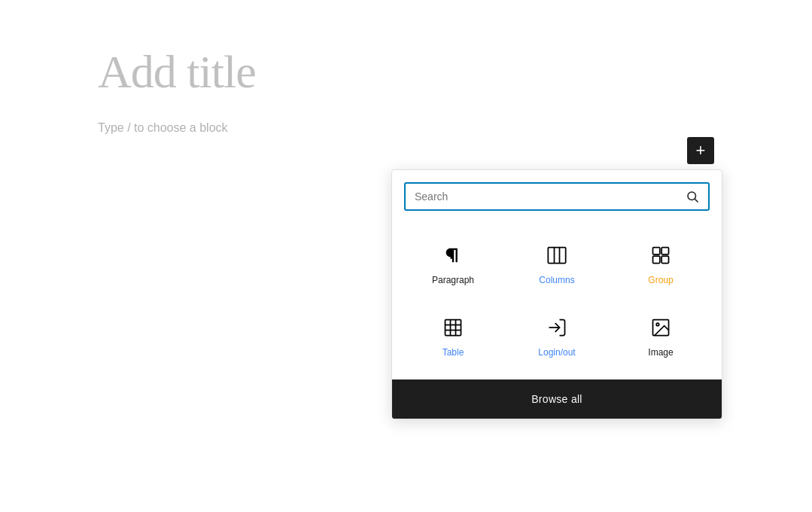 Image resolution: width=812 pixels, height=512 pixels. What do you see at coordinates (557, 197) in the screenshot?
I see `search-input-wrapper` at bounding box center [557, 197].